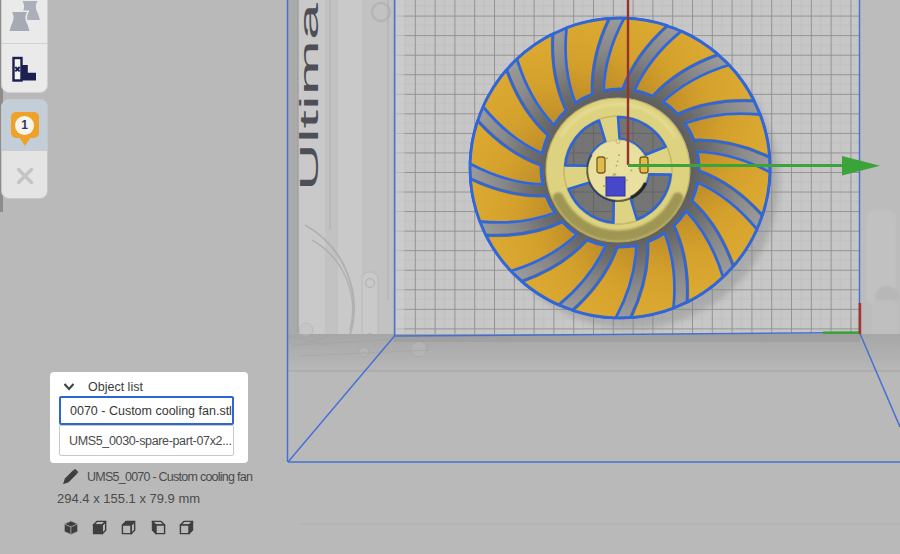  Describe the element at coordinates (187, 528) in the screenshot. I see `cube-right-filled-icon` at that location.